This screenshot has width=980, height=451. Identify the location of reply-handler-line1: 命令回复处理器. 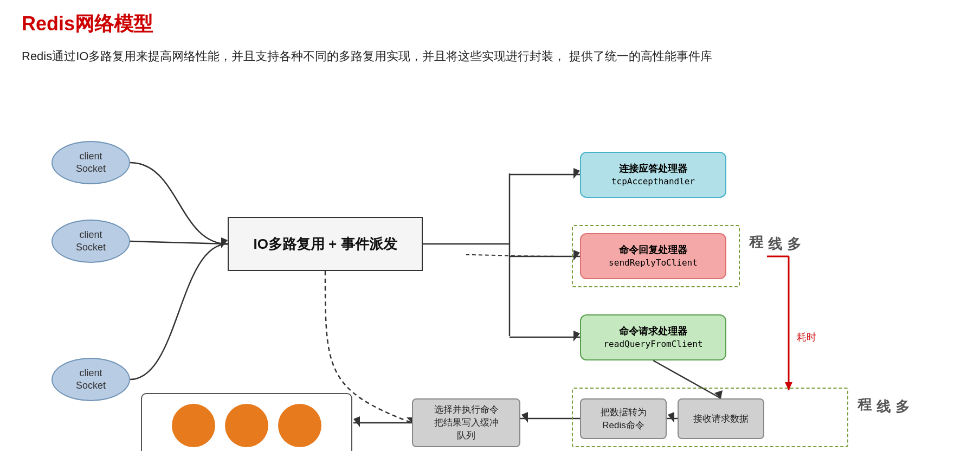
(653, 250).